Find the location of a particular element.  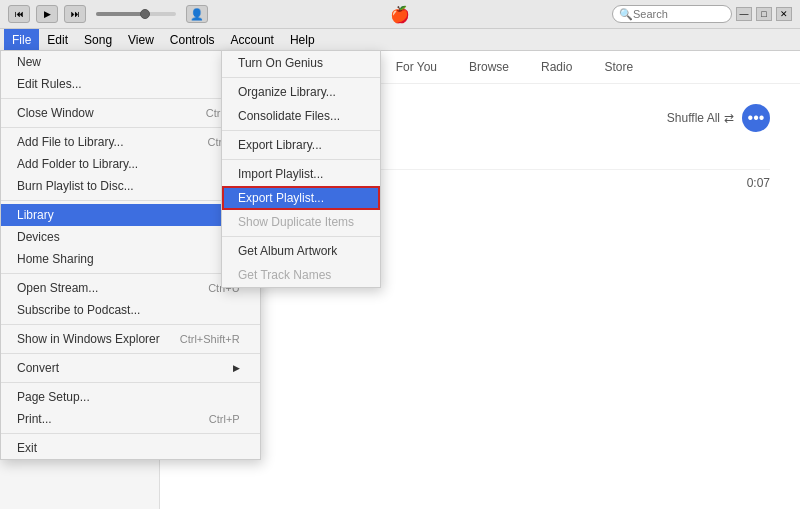

library-submenu: Turn On Genius Organize Library... Conso… is located at coordinates (301, 169).